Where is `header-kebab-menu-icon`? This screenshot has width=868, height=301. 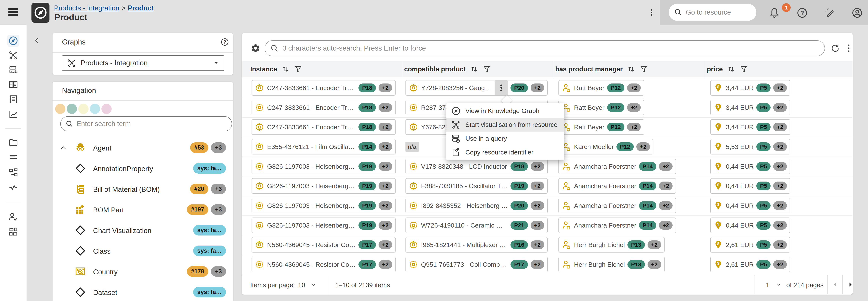
header-kebab-menu-icon is located at coordinates (652, 12).